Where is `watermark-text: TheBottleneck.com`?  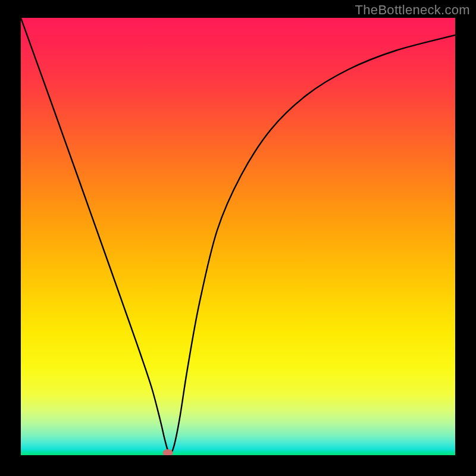
watermark-text: TheBottleneck.com is located at coordinates (413, 10).